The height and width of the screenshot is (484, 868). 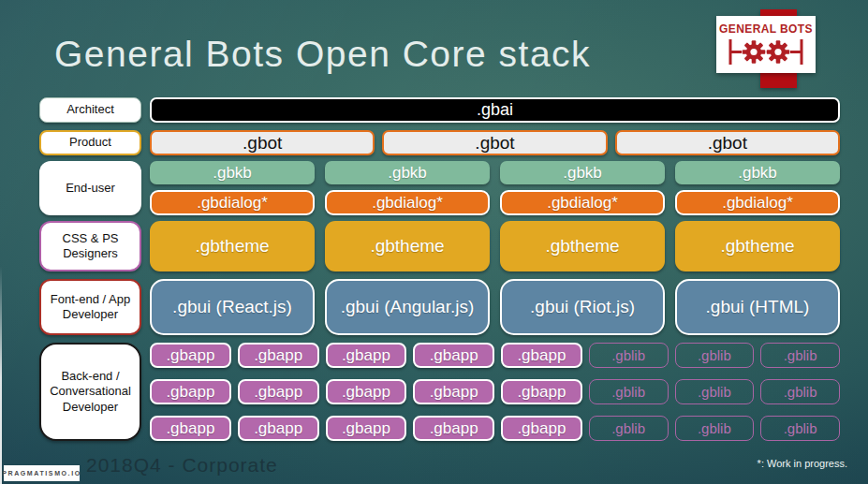 I want to click on slide-left-edge, so click(x=1, y=242).